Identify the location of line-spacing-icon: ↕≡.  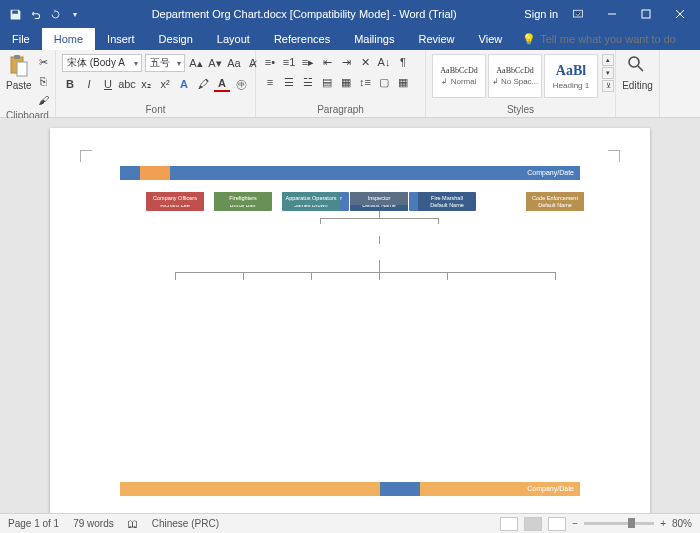
(365, 82).